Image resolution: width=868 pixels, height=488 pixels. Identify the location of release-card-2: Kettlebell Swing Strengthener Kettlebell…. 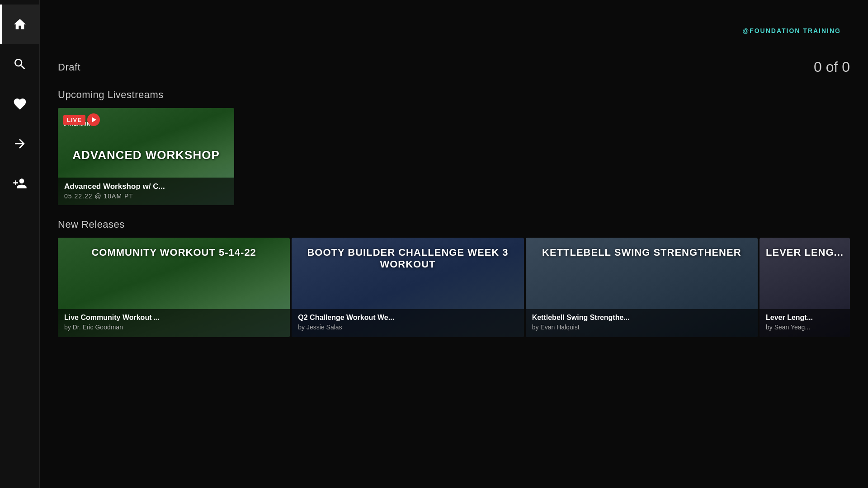
(642, 287).